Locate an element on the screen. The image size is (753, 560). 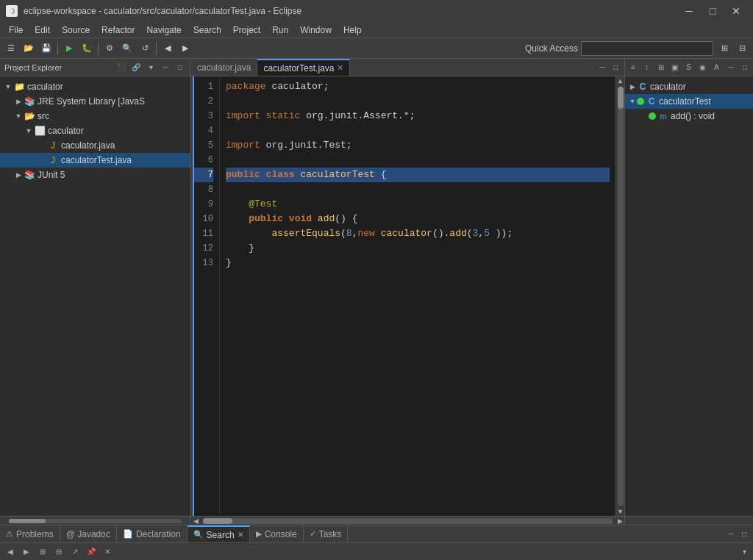
tab-search: 🔍 Search ✕ is located at coordinates (219, 534).